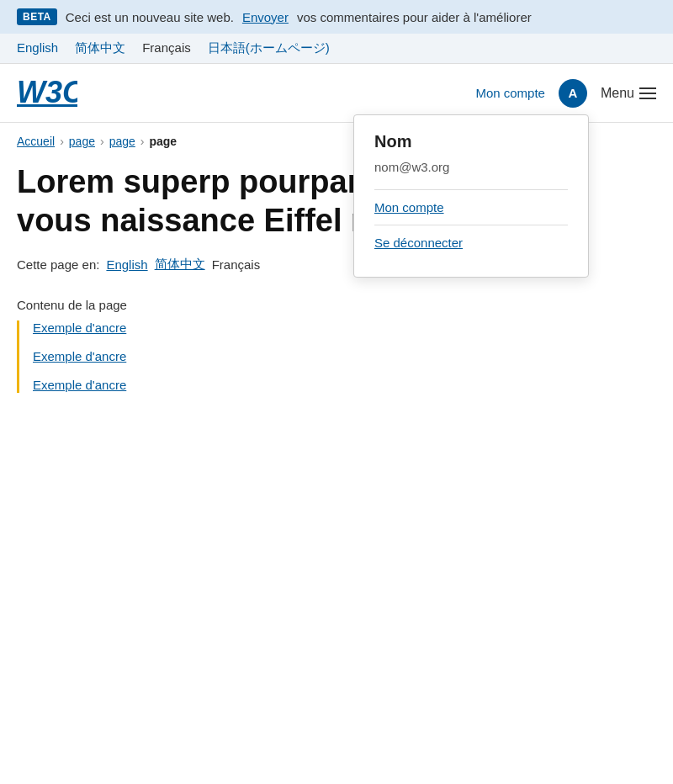 The image size is (673, 784). Describe the element at coordinates (37, 17) in the screenshot. I see `beta-badge: BETA` at that location.